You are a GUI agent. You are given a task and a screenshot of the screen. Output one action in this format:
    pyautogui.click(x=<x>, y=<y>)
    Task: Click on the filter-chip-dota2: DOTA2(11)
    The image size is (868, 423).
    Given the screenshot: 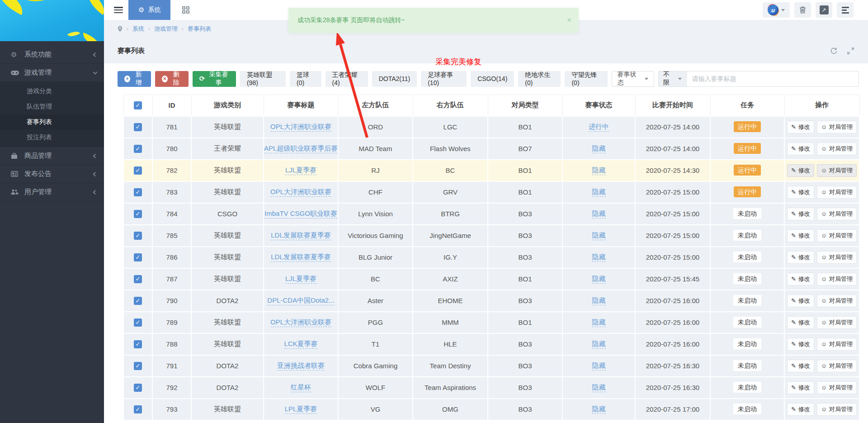 What is the action you would take?
    pyautogui.click(x=395, y=79)
    